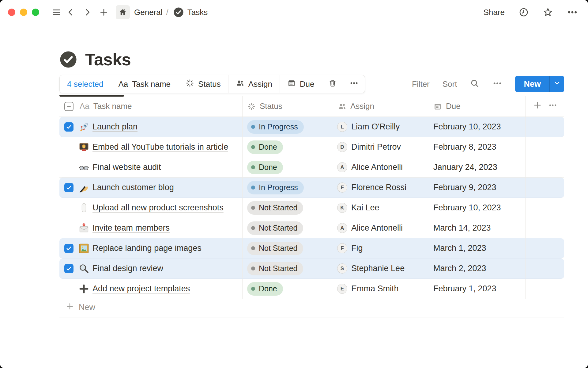 The image size is (588, 368). Describe the element at coordinates (301, 84) in the screenshot. I see `property-due-button: Due` at that location.